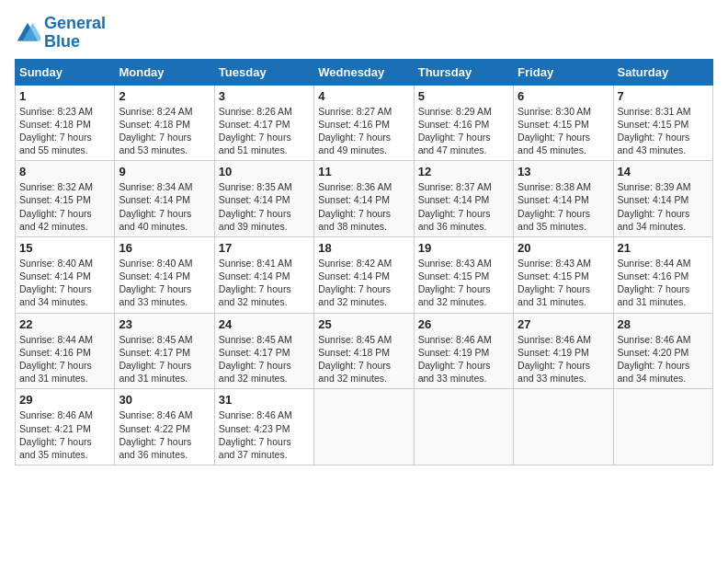 This screenshot has width=728, height=563. I want to click on day-number: 1, so click(64, 96).